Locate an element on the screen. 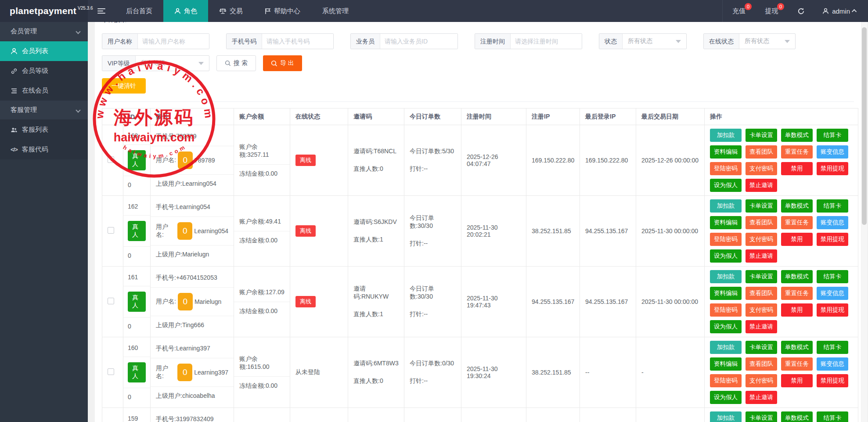 This screenshot has height=422, width=868. fake-count: 0 is located at coordinates (137, 397).